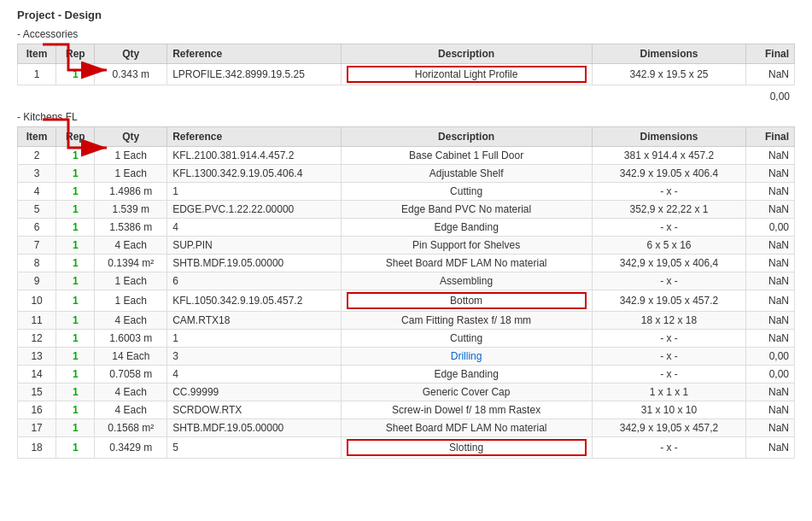 The width and height of the screenshot is (812, 521). Describe the element at coordinates (131, 227) in the screenshot. I see `cell-qty: 1.5386 m` at that location.